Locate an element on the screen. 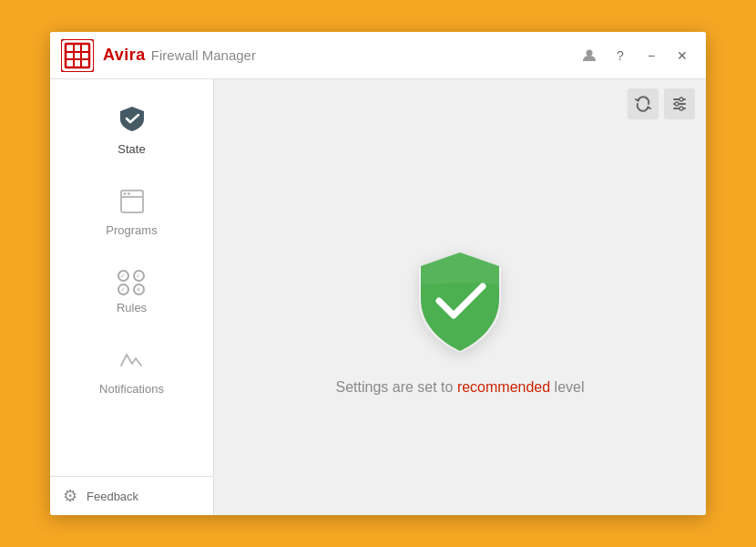 The image size is (756, 547). window-controls: ? − ✕ is located at coordinates (636, 56).